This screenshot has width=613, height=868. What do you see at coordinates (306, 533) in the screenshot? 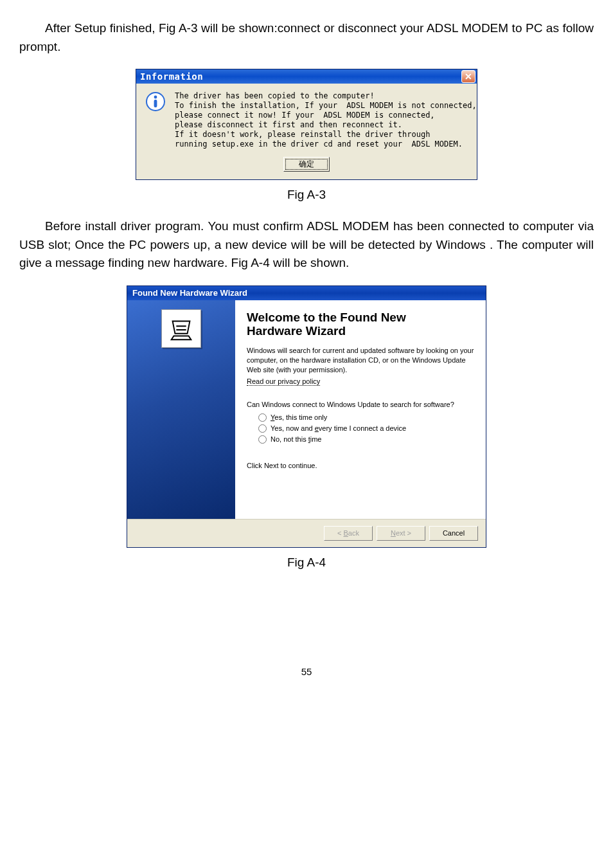
I see `wizard-button-bar: < Back Next > Cancel` at bounding box center [306, 533].